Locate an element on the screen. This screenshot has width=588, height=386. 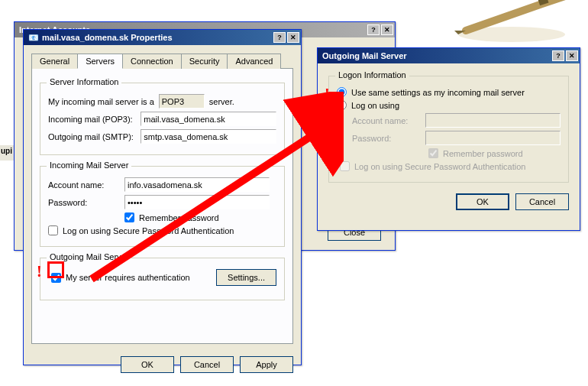
out-account-label: Account name: is located at coordinates (389, 121).